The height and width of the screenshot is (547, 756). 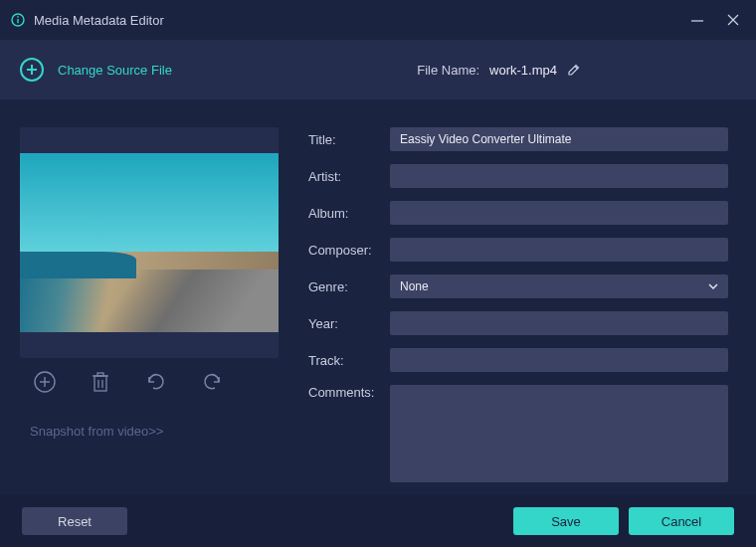 I want to click on edit-filename-button, so click(x=574, y=70).